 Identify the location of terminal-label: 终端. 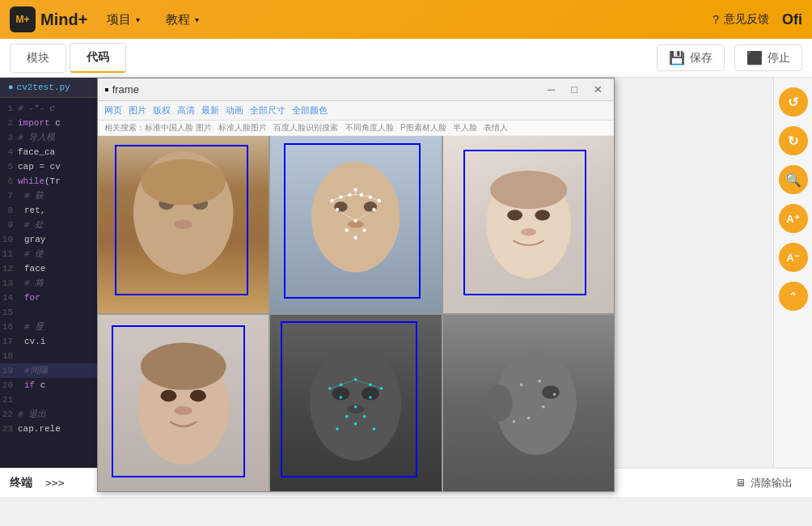
(21, 483).